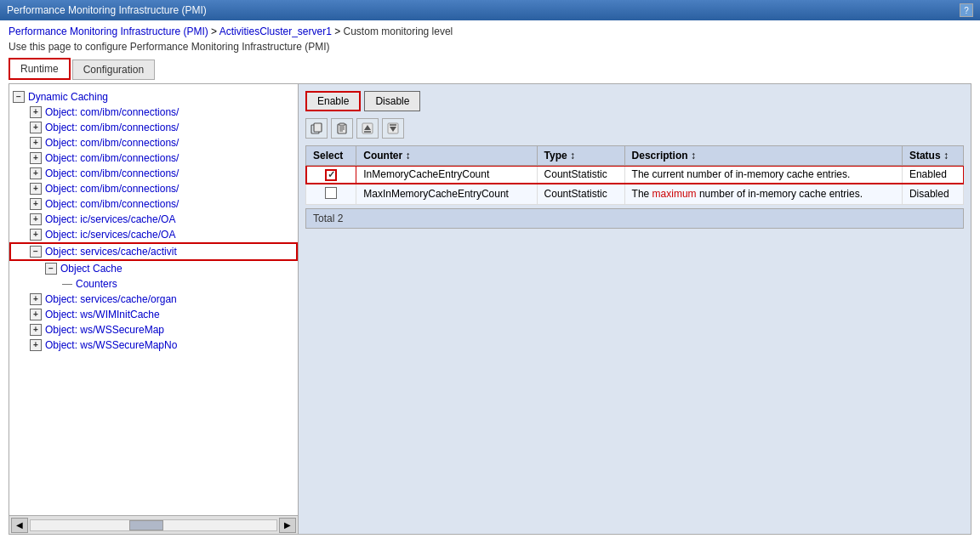  I want to click on tree-item-obj7: + Object: com/ibm/connections/, so click(153, 204).